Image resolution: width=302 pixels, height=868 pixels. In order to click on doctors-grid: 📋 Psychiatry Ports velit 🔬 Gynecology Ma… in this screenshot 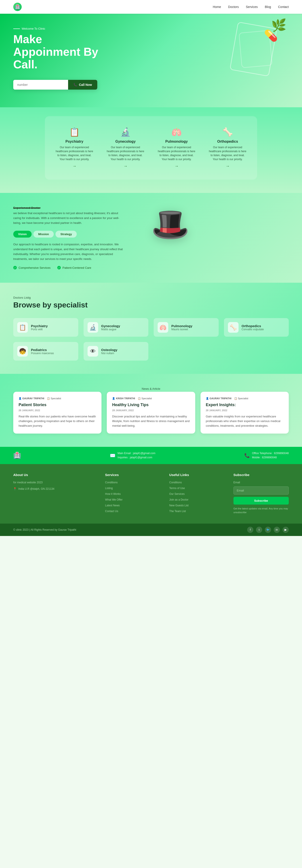, I will do `click(151, 339)`.